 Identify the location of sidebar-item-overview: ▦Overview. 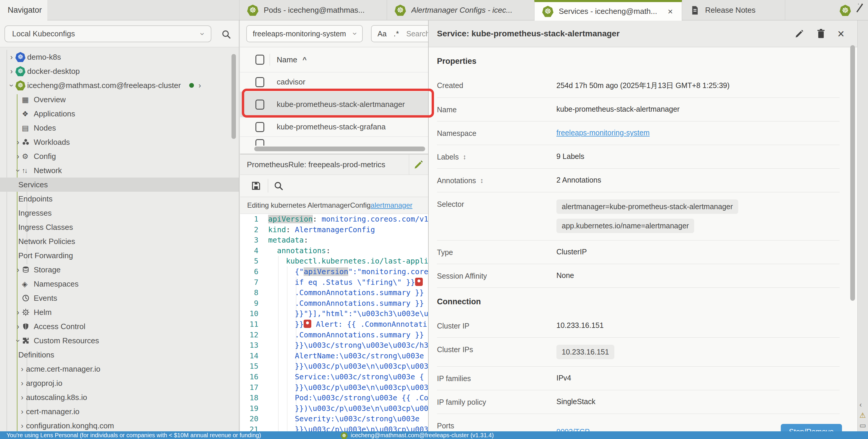
(119, 100).